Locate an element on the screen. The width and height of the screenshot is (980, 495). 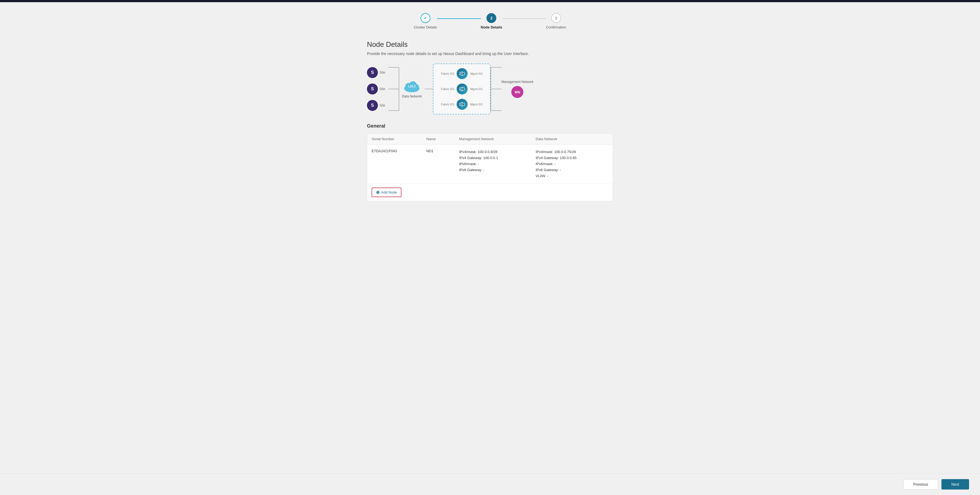
add-node-label: Add Node is located at coordinates (389, 193).